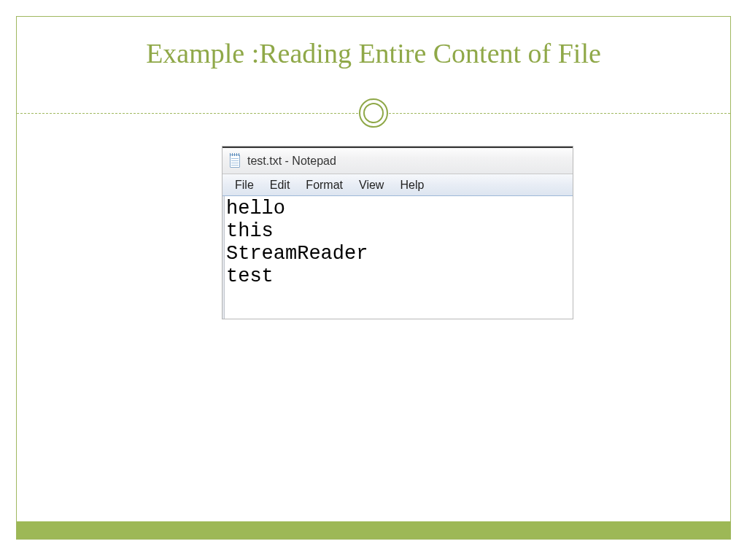 Image resolution: width=747 pixels, height=560 pixels. I want to click on notepad-titlebar: test.txt - Notepad, so click(398, 161).